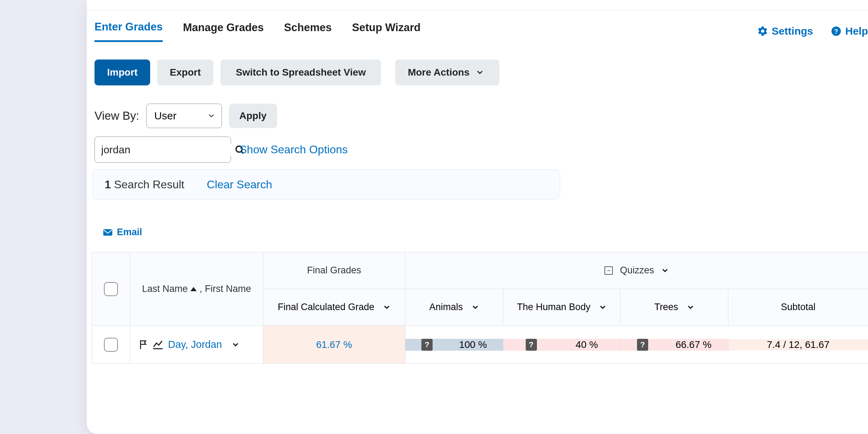 The width and height of the screenshot is (868, 434). I want to click on more-actions-button: More Actions, so click(447, 72).